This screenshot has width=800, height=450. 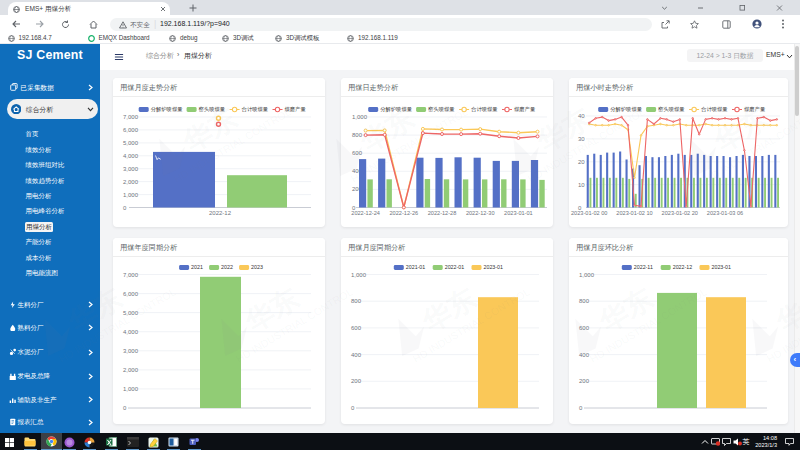 I want to click on svg-text: 2023-01-02 00, so click(x=589, y=213).